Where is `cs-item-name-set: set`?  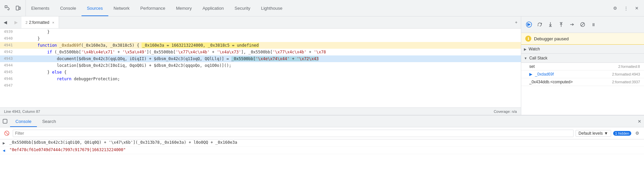
cs-item-name-set: set is located at coordinates (573, 67).